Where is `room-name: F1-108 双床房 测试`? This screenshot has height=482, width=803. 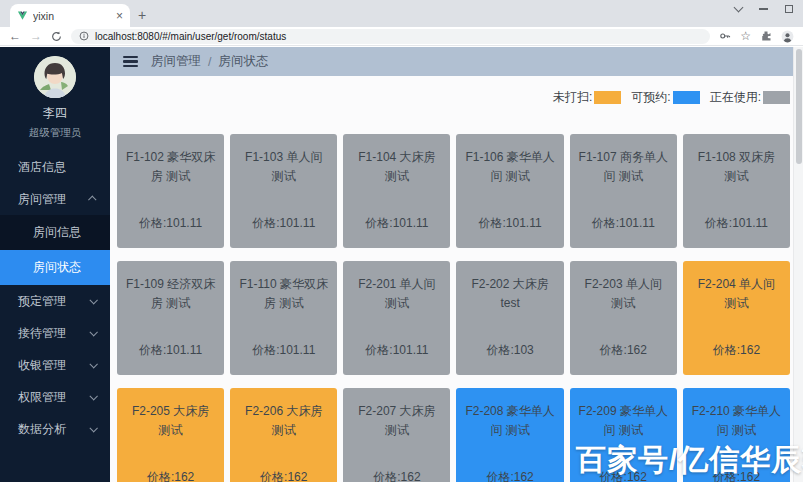 room-name: F1-108 双床房 测试 is located at coordinates (736, 166).